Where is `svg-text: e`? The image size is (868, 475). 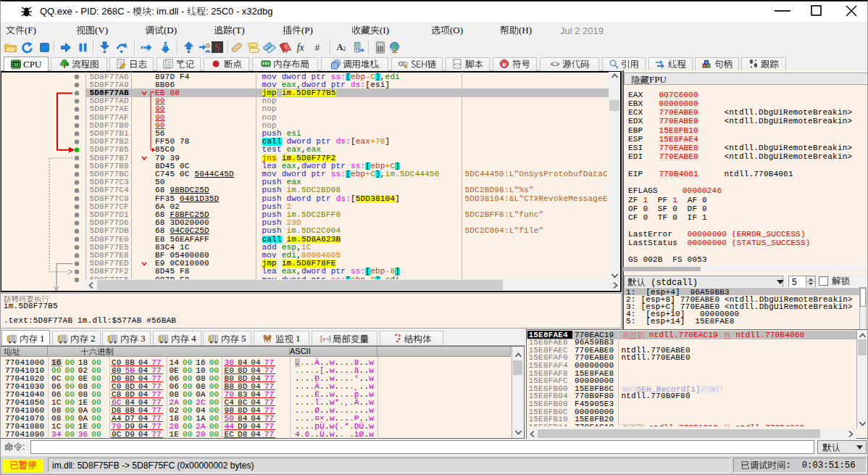 svg-text: e is located at coordinates (504, 65).